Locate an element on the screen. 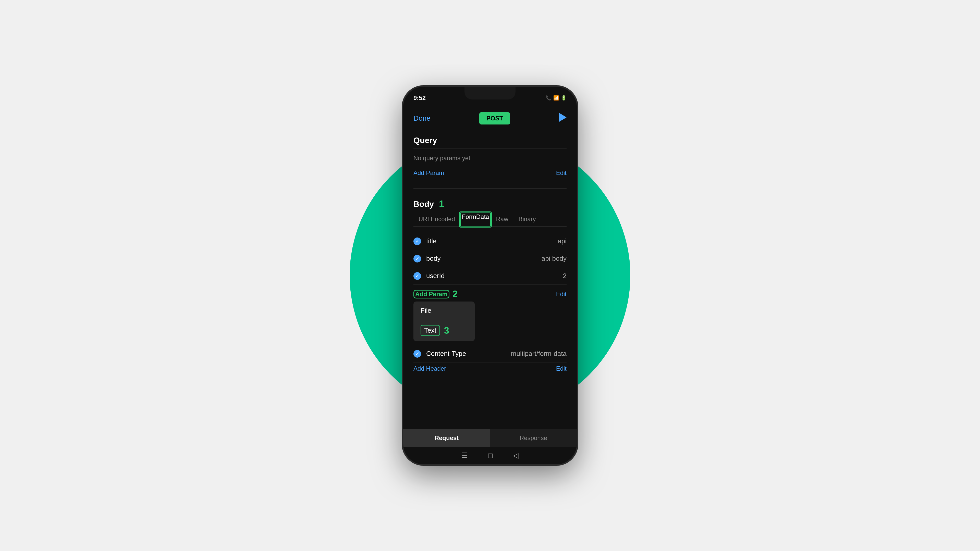 The width and height of the screenshot is (980, 551). battery-icon: 🔋 is located at coordinates (564, 98).